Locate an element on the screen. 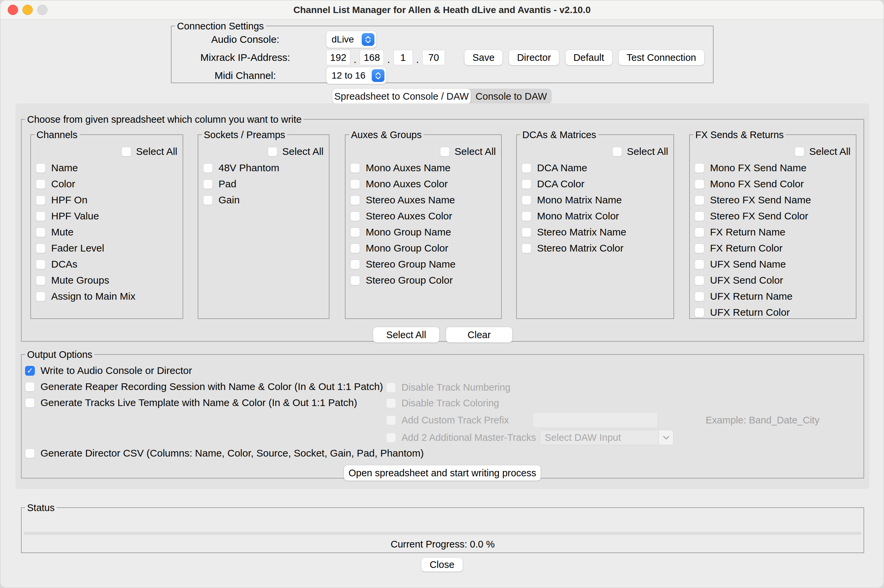  option-label: Mono FX Send Color is located at coordinates (757, 184).